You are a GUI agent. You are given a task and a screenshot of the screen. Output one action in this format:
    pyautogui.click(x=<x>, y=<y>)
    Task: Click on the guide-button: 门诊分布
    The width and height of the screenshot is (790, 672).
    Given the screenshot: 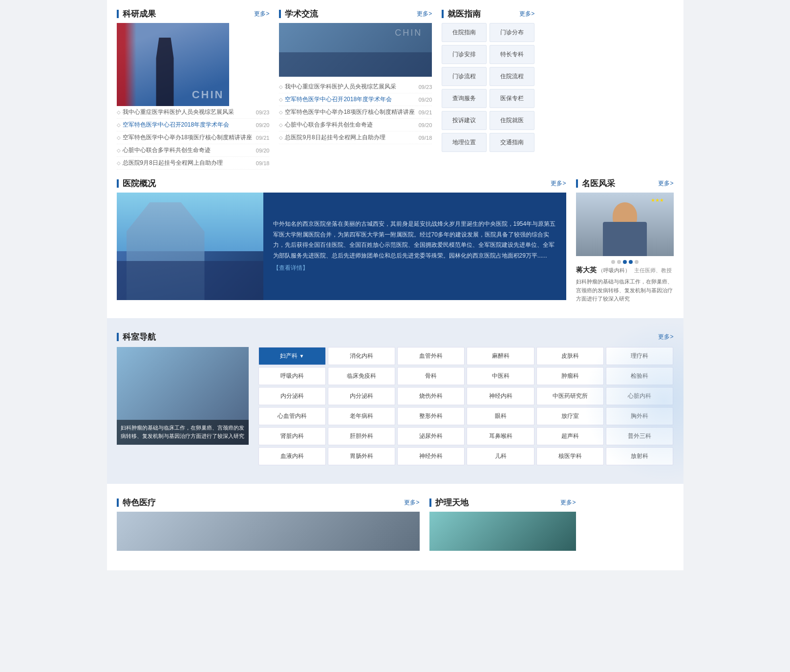 What is the action you would take?
    pyautogui.click(x=512, y=32)
    